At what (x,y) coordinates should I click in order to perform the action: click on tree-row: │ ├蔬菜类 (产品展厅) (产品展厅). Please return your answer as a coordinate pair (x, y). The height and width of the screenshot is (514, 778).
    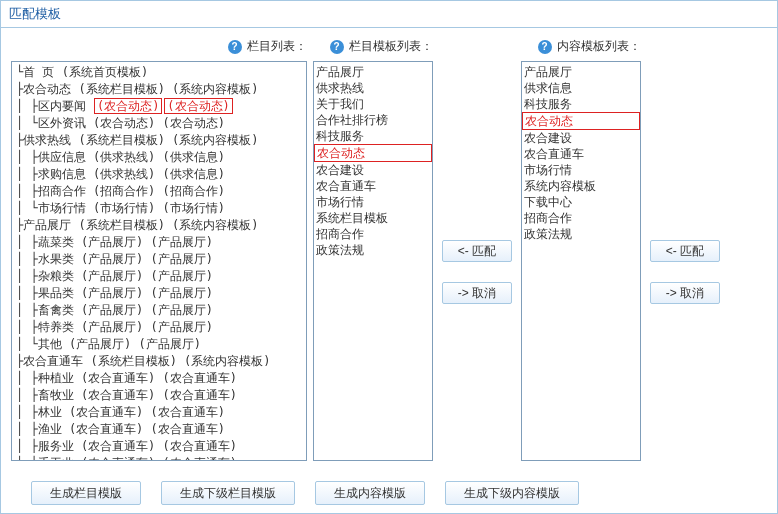
    Looking at the image, I should click on (159, 242).